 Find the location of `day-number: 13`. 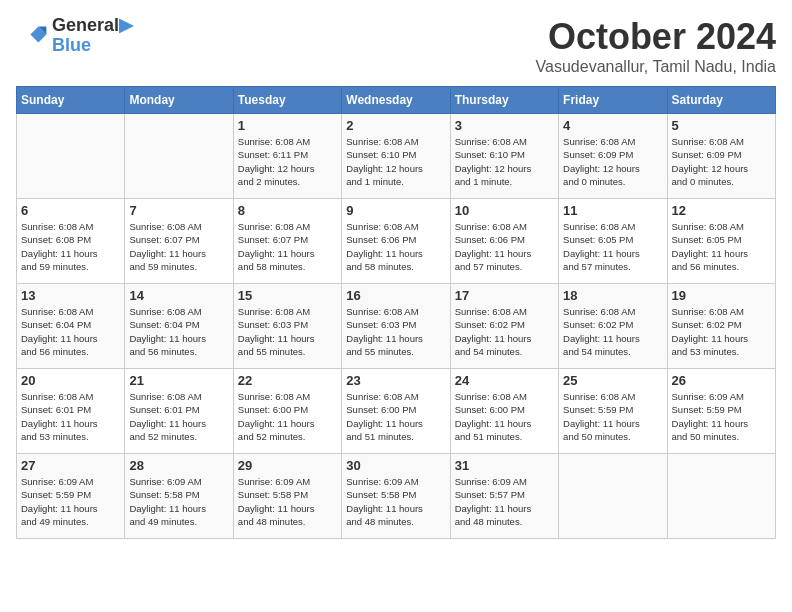

day-number: 13 is located at coordinates (70, 296).